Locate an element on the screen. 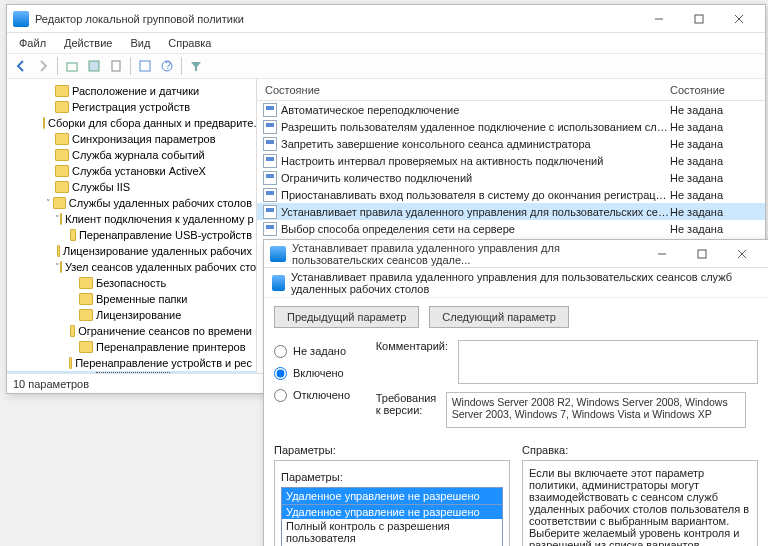  setting-name: Ограничить количество подключений is located at coordinates (476, 178).